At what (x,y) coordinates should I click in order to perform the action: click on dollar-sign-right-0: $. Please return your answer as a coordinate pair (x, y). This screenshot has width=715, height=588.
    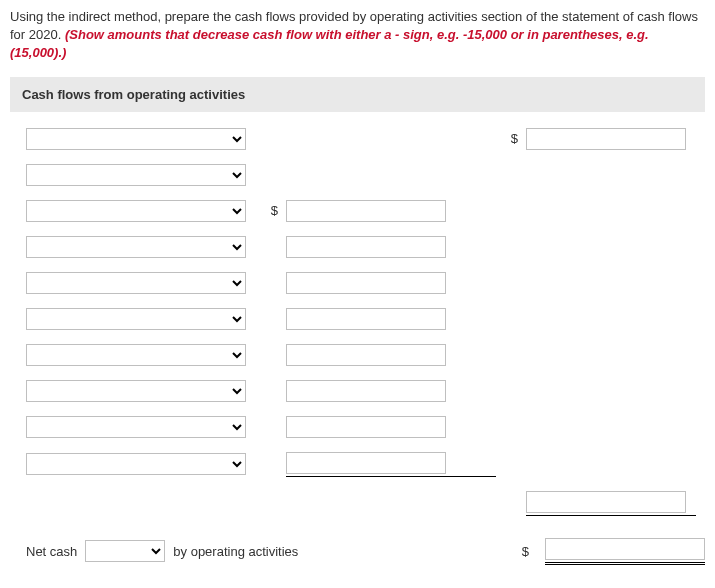
    Looking at the image, I should click on (511, 138).